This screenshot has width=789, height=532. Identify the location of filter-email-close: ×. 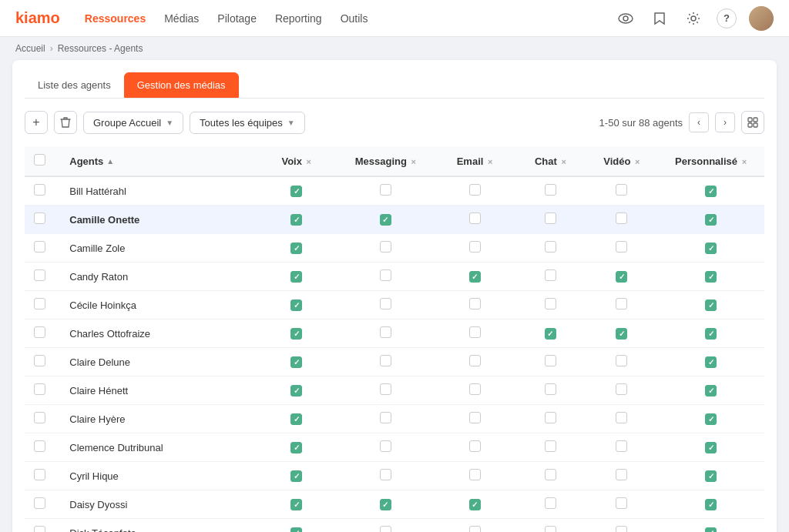
(490, 162).